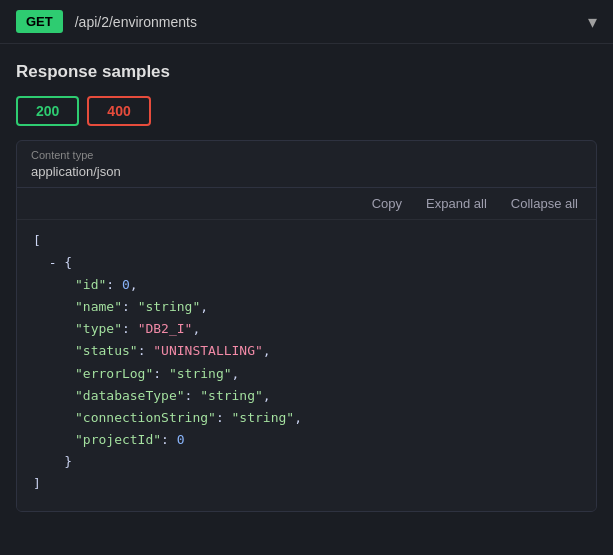 This screenshot has width=613, height=555. Describe the element at coordinates (456, 204) in the screenshot. I see `expand-all-button: Expand all` at that location.